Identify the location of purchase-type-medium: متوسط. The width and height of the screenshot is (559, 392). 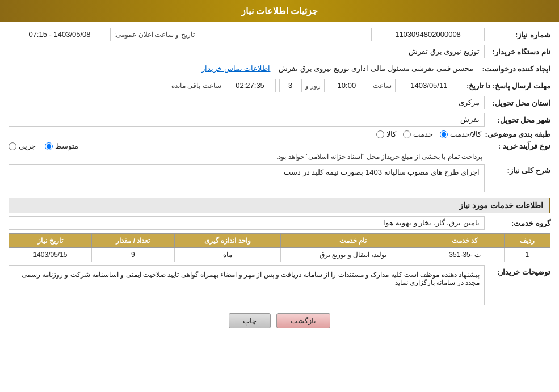
(61, 146).